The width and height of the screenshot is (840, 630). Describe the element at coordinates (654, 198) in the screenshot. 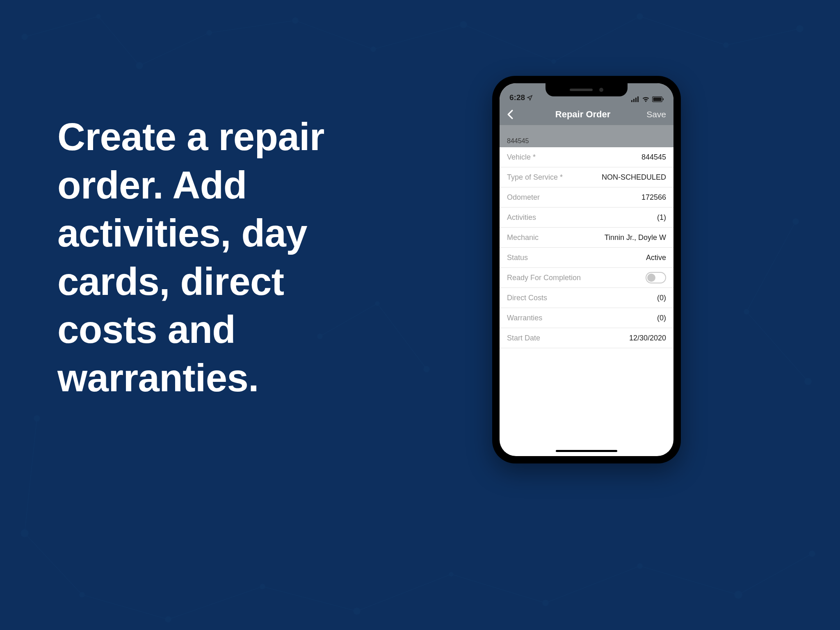

I see `odometer-value: 172566` at that location.